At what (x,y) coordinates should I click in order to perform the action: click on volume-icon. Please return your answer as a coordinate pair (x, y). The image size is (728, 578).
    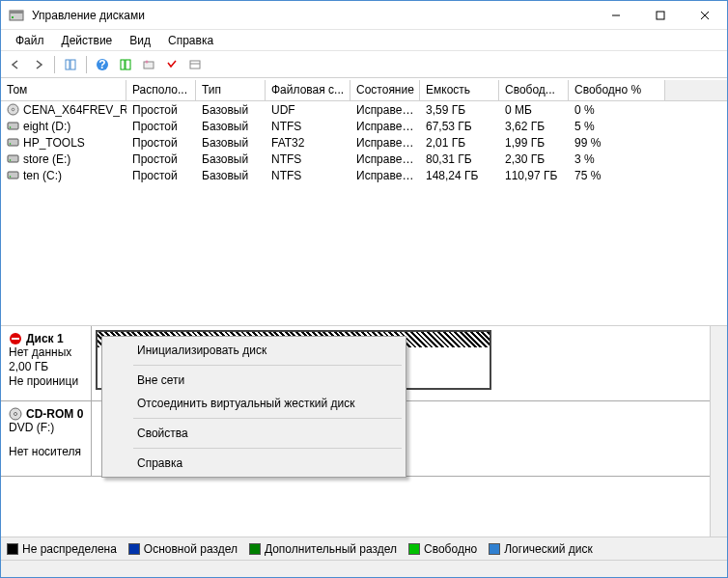
    Looking at the image, I should click on (14, 110).